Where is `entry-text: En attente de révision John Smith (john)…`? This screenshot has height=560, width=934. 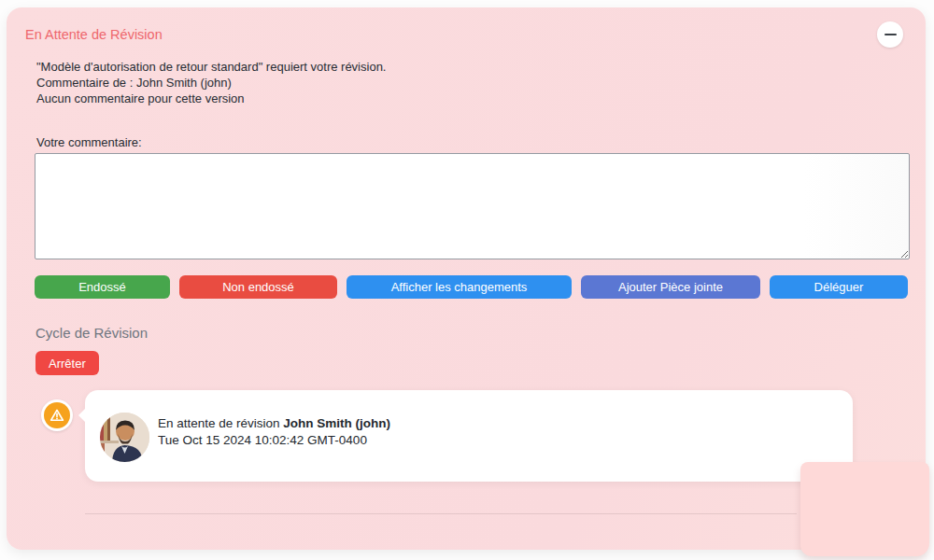 entry-text: En attente de révision John Smith (john)… is located at coordinates (275, 432).